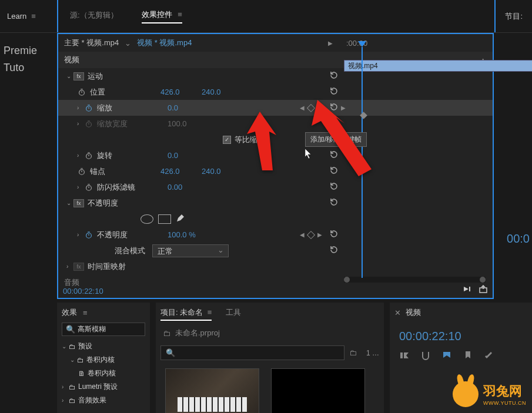  What do you see at coordinates (447, 356) in the screenshot?
I see `markers-icon` at bounding box center [447, 356].